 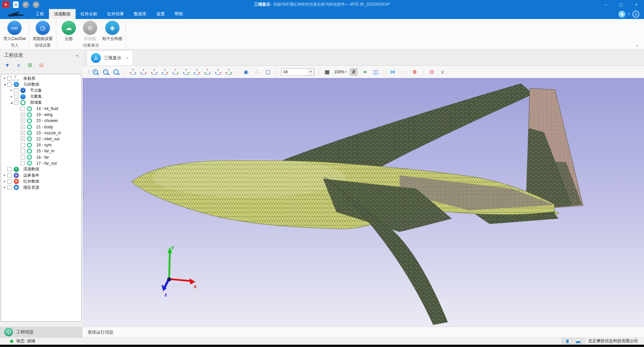 What do you see at coordinates (83, 195) in the screenshot?
I see `panel-splitter-handle` at bounding box center [83, 195].